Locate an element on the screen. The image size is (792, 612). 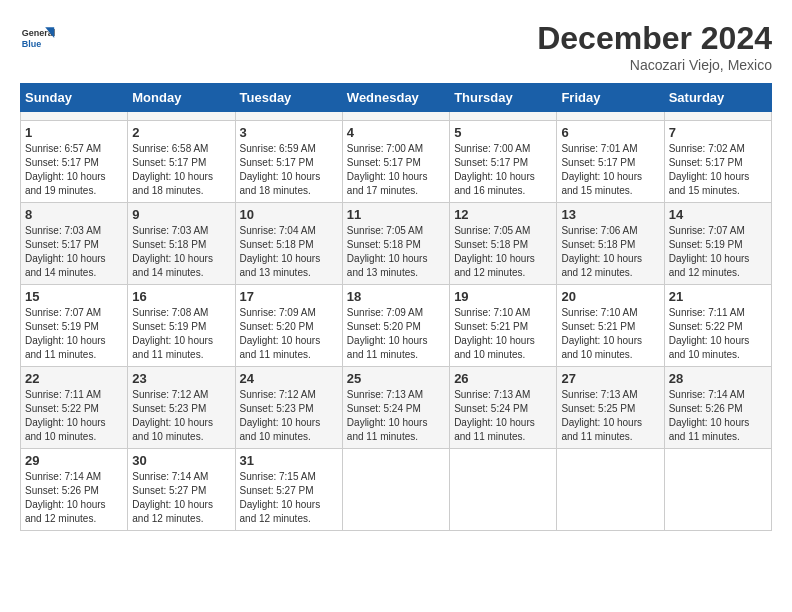
sunset: Sunset: 5:21 PM is located at coordinates (598, 326).